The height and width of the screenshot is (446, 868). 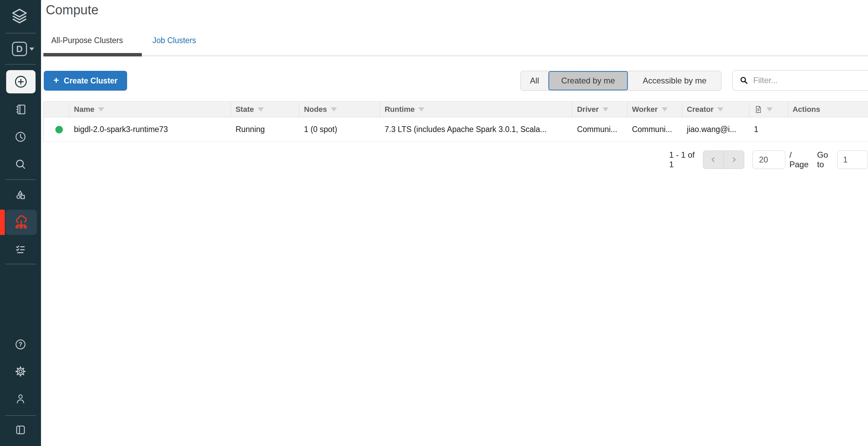 What do you see at coordinates (21, 399) in the screenshot?
I see `person-icon` at bounding box center [21, 399].